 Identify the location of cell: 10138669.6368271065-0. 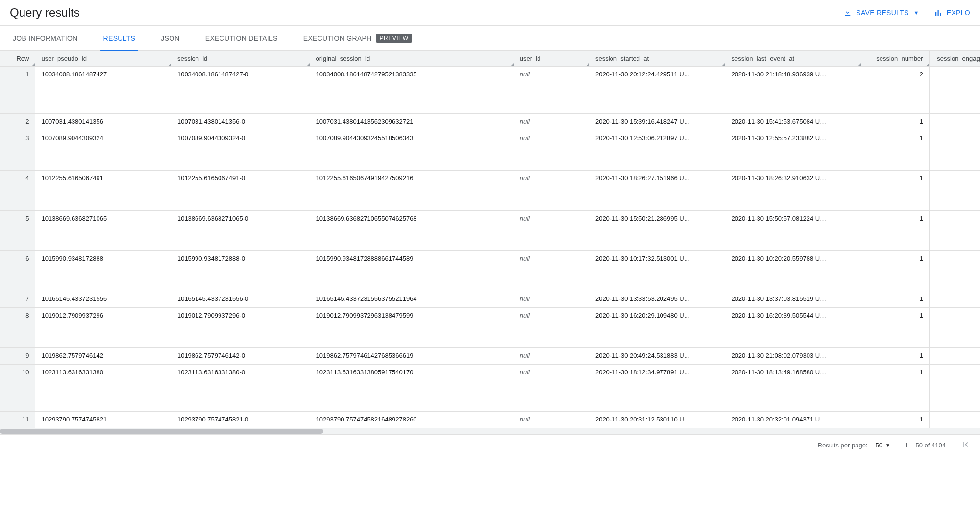
(240, 231).